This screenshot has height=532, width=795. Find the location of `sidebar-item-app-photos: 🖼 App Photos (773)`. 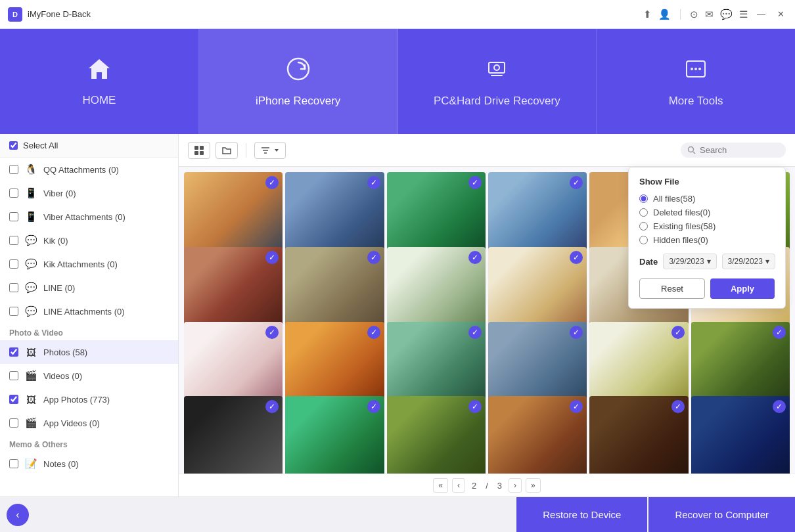

sidebar-item-app-photos: 🖼 App Photos (773) is located at coordinates (89, 399).